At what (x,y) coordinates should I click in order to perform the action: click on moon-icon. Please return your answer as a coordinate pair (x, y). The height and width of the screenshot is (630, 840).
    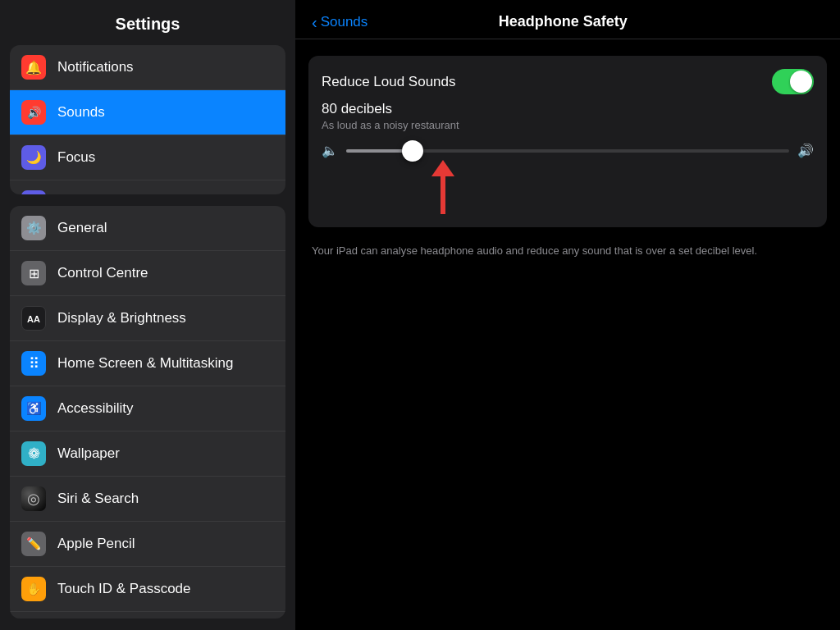
    Looking at the image, I should click on (34, 158).